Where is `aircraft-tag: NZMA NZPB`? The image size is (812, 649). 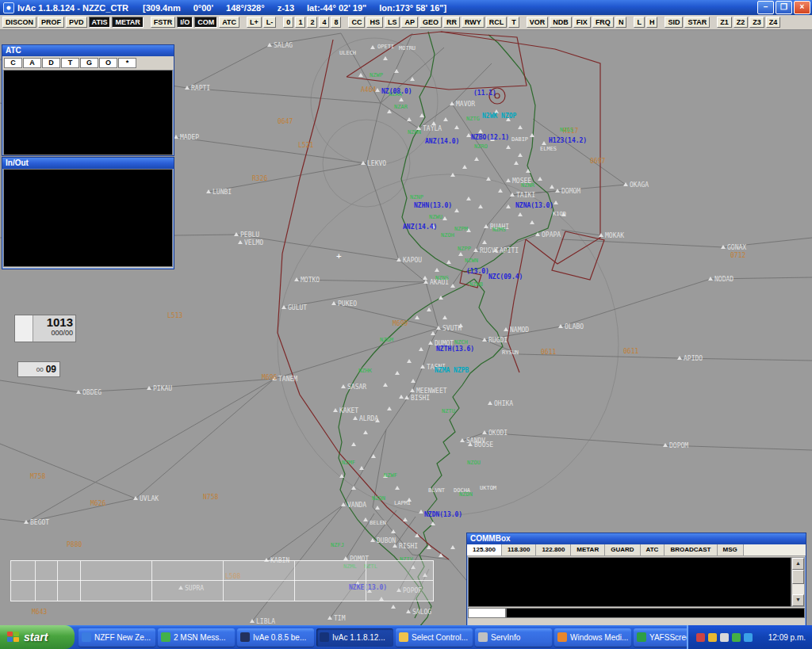
aircraft-tag: NZMA NZPB is located at coordinates (452, 371).